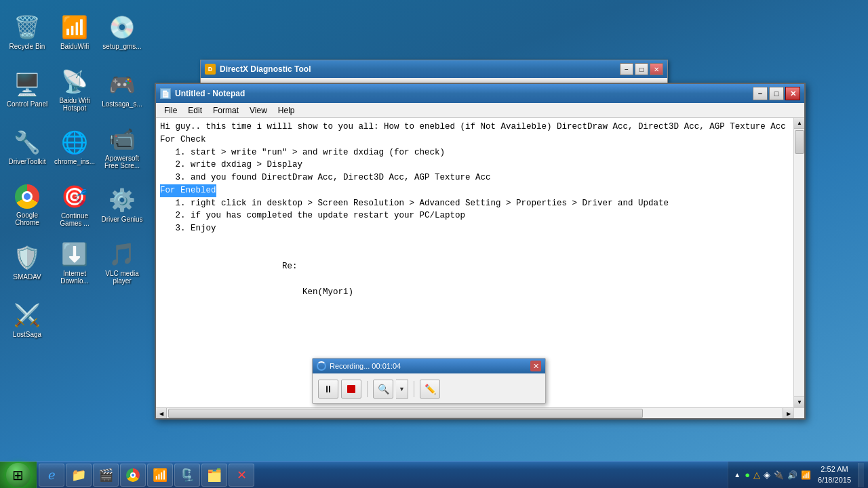 This screenshot has width=868, height=488. Describe the element at coordinates (122, 27) in the screenshot. I see `setup-gms-icon: 💿` at that location.